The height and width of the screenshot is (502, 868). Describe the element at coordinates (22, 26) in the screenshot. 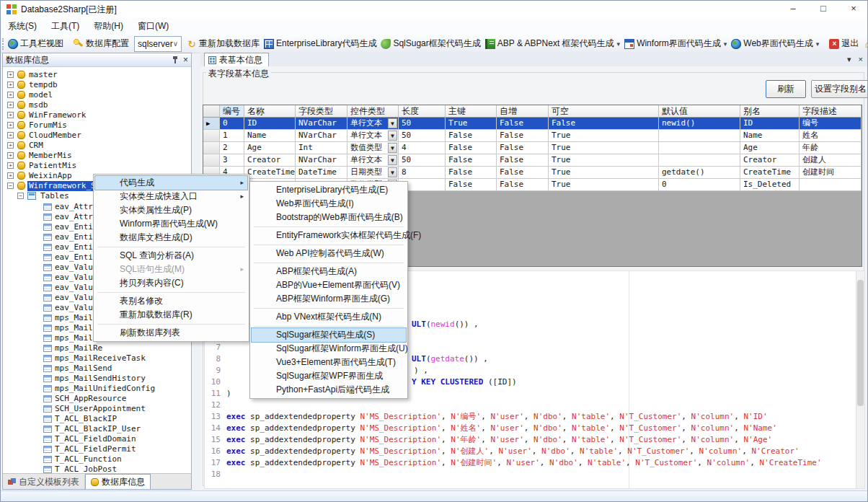

I see `menubar-item-0: 系统(S)` at that location.